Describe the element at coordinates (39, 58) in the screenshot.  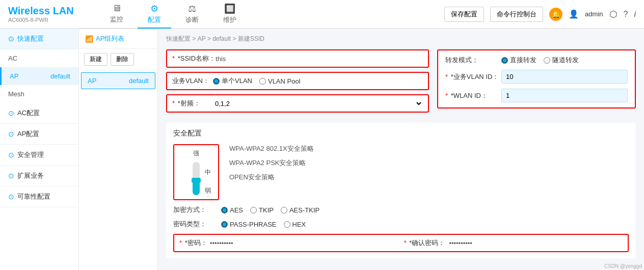
I see `sidebar-sub-ac: AC` at that location.